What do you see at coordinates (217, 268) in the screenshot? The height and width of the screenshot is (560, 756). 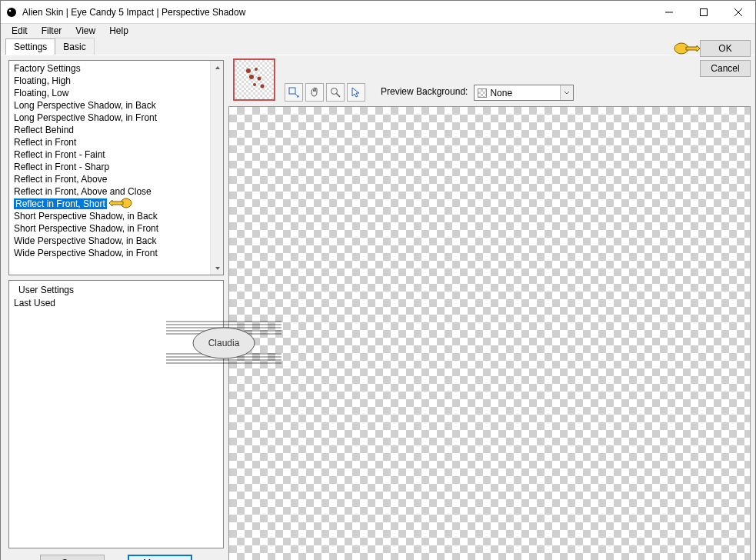 I see `scroll-down-icon` at bounding box center [217, 268].